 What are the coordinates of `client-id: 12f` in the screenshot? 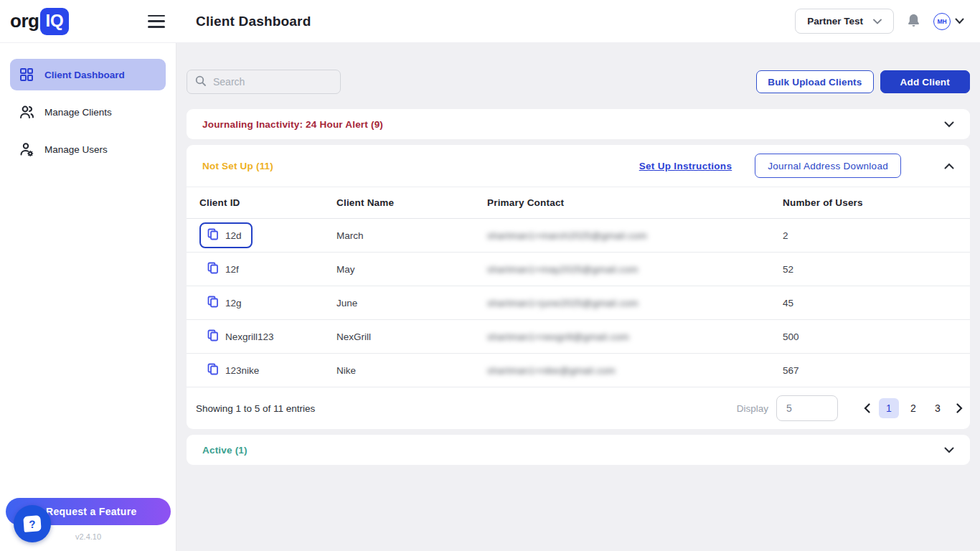 It's located at (232, 270).